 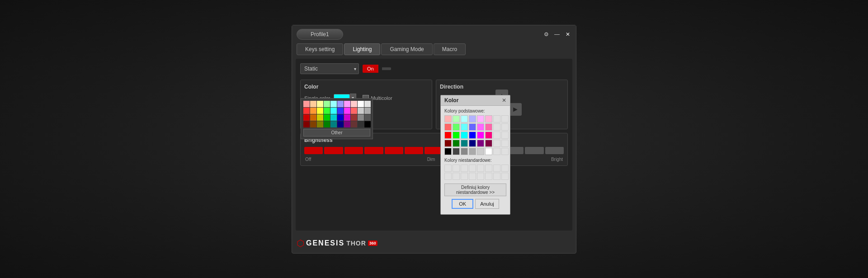 I want to click on close-button: ✕, so click(x=568, y=34).